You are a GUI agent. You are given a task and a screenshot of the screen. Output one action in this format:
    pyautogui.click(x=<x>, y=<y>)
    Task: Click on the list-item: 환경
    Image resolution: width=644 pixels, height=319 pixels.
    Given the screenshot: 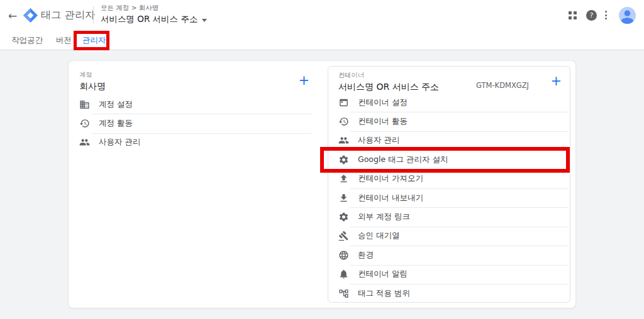 What is the action you would take?
    pyautogui.click(x=449, y=255)
    